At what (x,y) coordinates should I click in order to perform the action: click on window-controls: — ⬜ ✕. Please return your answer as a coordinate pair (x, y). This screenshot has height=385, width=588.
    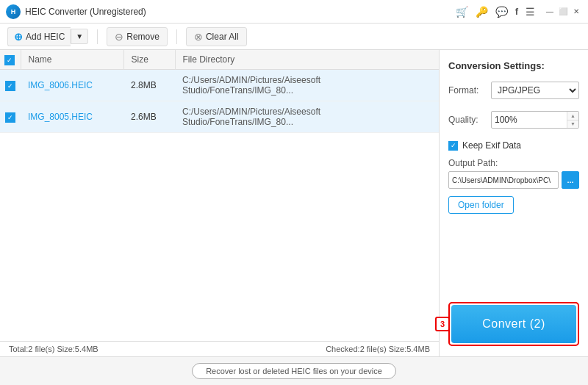
    Looking at the image, I should click on (563, 12).